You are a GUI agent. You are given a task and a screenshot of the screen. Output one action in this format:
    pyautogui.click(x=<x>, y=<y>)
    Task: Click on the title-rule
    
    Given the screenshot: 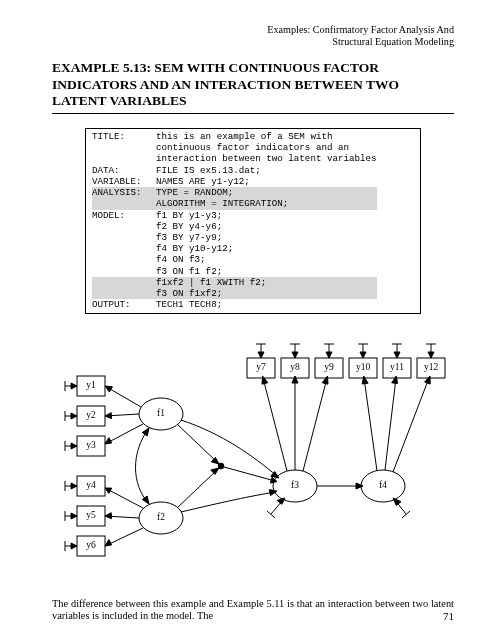 What is the action you would take?
    pyautogui.click(x=253, y=114)
    